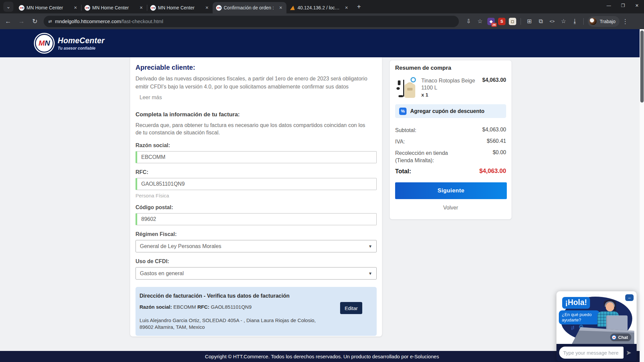  Describe the element at coordinates (623, 5) in the screenshot. I see `restore-window-icon: ❐` at that location.